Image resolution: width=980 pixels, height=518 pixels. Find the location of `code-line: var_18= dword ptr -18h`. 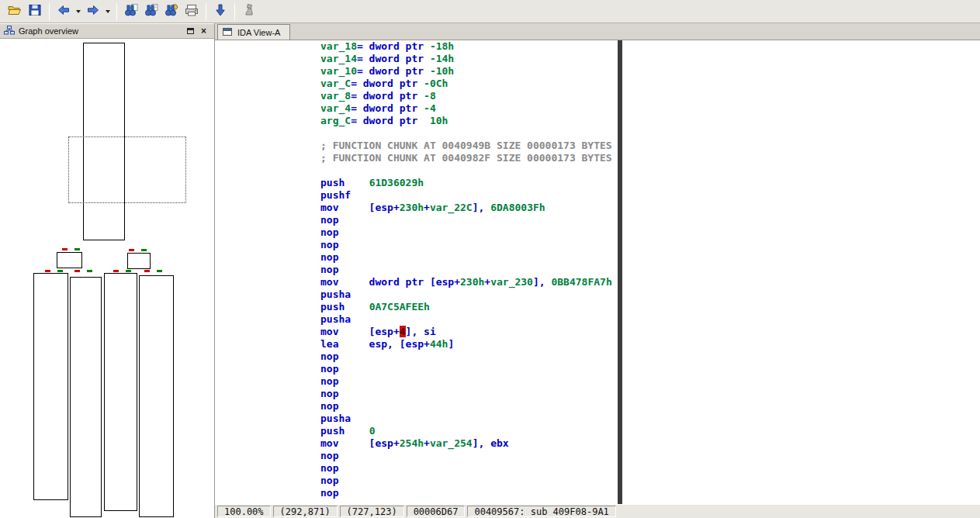

code-line: var_18= dword ptr -18h is located at coordinates (597, 47).